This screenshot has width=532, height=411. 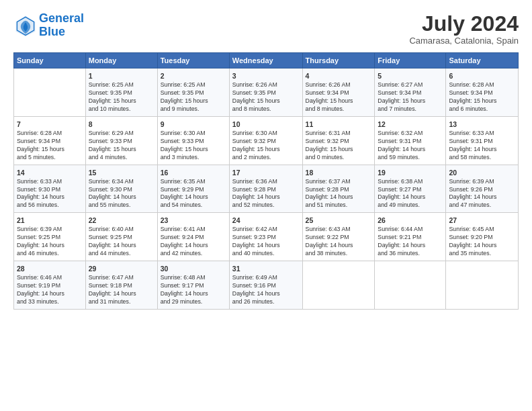 What do you see at coordinates (122, 146) in the screenshot?
I see `cell-content: Sunrise: 6:29 AM Sunset: 9:33 PM Dayligh…` at bounding box center [122, 146].